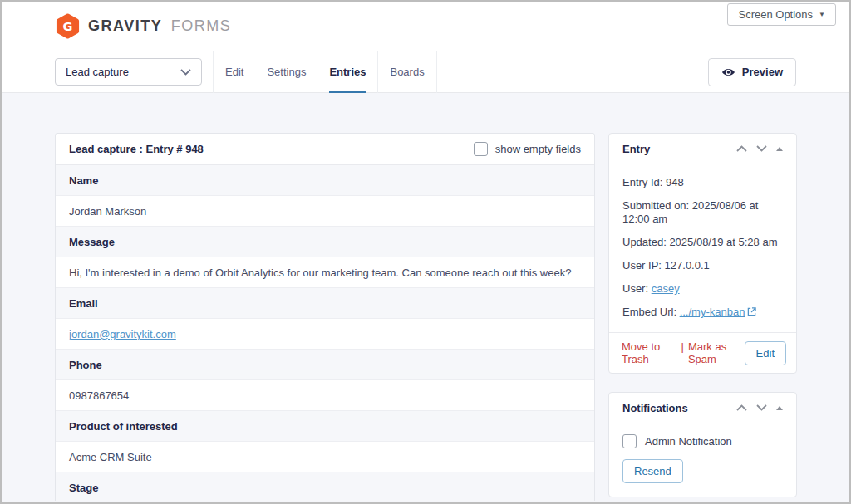 Image resolution: width=851 pixels, height=504 pixels. I want to click on field-label: Phone, so click(325, 365).